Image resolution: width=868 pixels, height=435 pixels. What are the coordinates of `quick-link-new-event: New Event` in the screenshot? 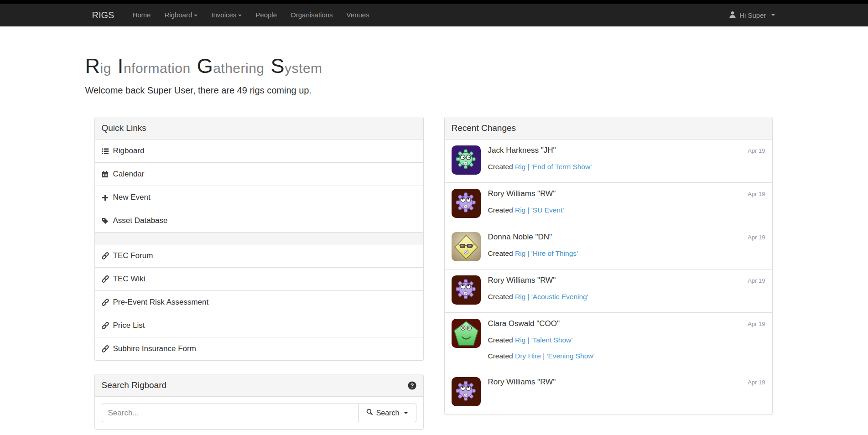 It's located at (259, 198).